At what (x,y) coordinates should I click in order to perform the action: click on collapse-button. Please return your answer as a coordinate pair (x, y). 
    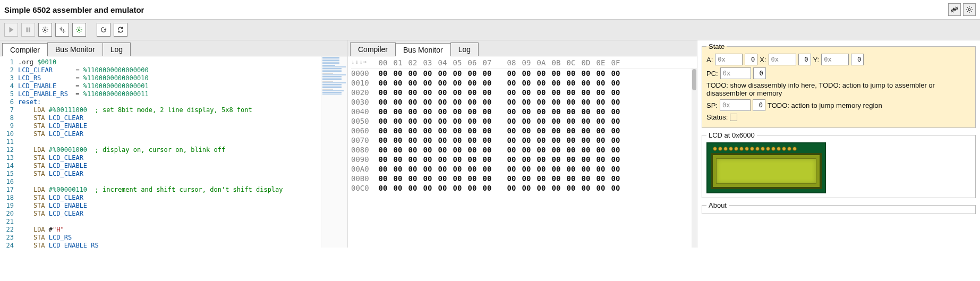
    Looking at the image, I should click on (955, 10).